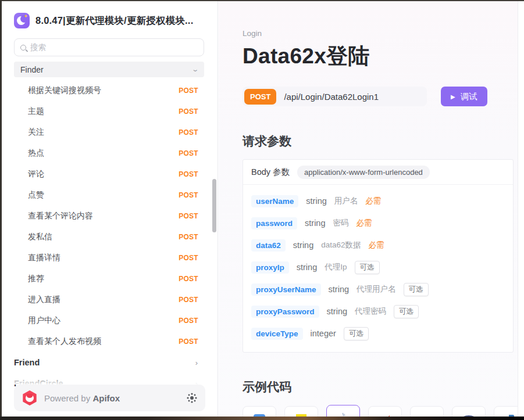 This screenshot has width=524, height=420. What do you see at coordinates (378, 201) in the screenshot?
I see `param-row: userNamestring用户名必需` at bounding box center [378, 201].